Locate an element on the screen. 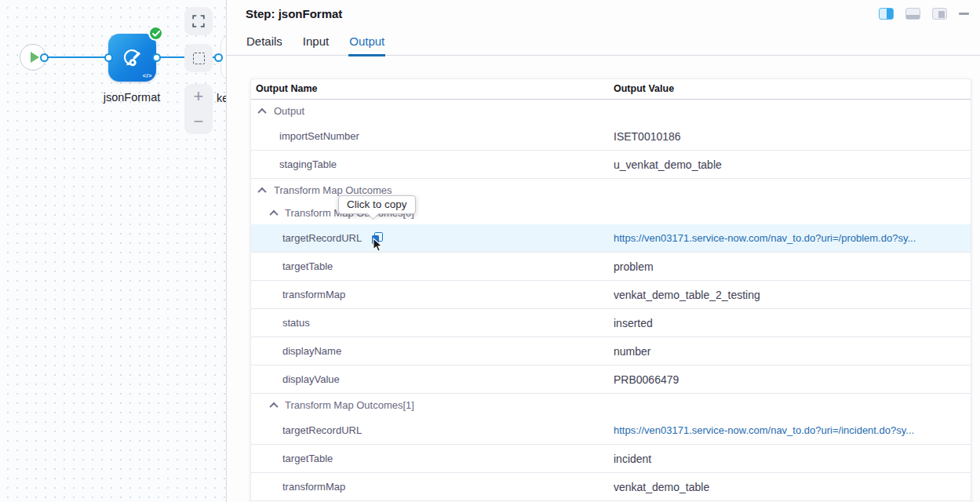  panel-title: Step: jsonFormat is located at coordinates (293, 14).